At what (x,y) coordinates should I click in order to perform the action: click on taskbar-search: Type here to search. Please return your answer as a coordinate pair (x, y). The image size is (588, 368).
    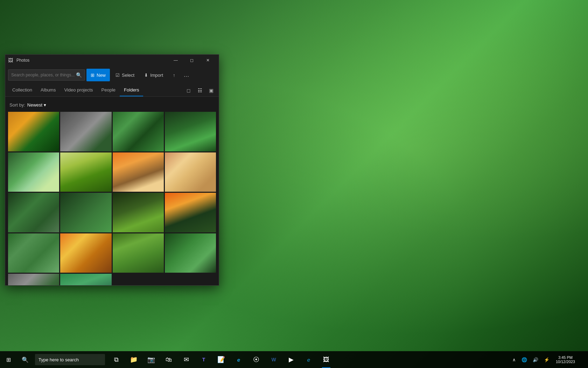
    Looking at the image, I should click on (70, 360).